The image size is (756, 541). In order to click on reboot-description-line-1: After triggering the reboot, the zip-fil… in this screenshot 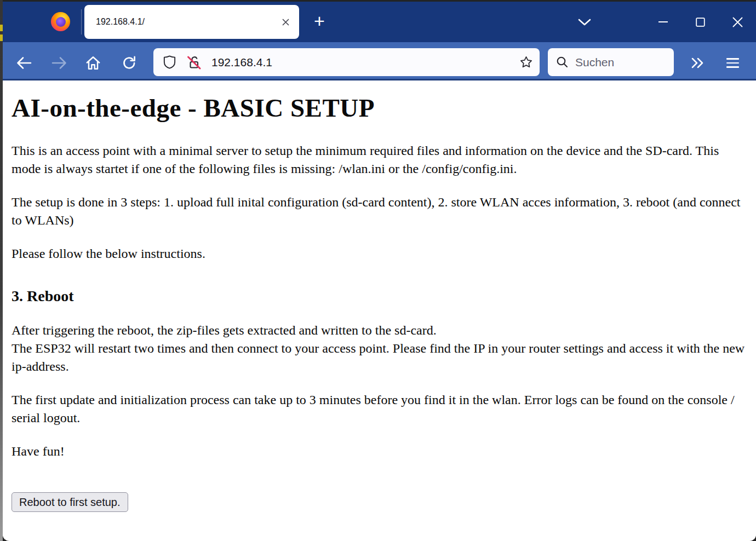, I will do `click(224, 330)`.